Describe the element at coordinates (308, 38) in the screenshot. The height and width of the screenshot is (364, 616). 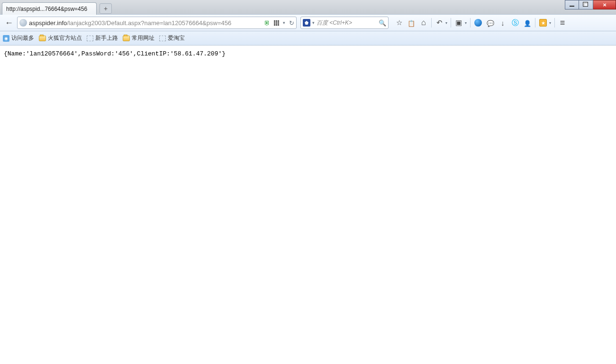
I see `bookmarks-bar: ◉ 访问最多 火狐官方站点 新手上路 常用网址 爱淘宝` at that location.